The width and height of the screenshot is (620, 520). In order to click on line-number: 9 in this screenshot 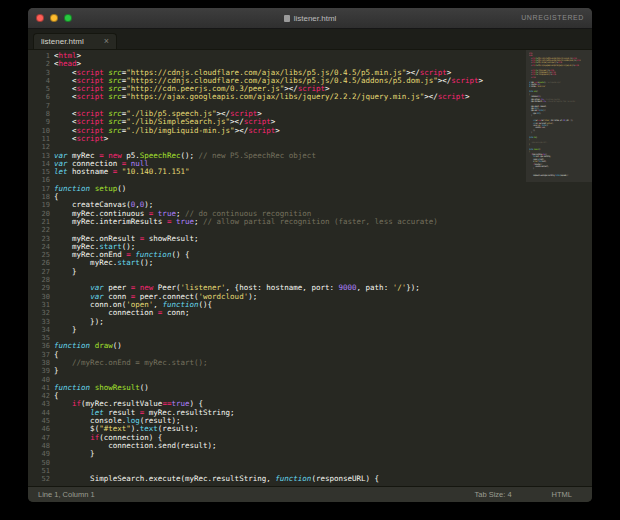, I will do `click(39, 122)`.